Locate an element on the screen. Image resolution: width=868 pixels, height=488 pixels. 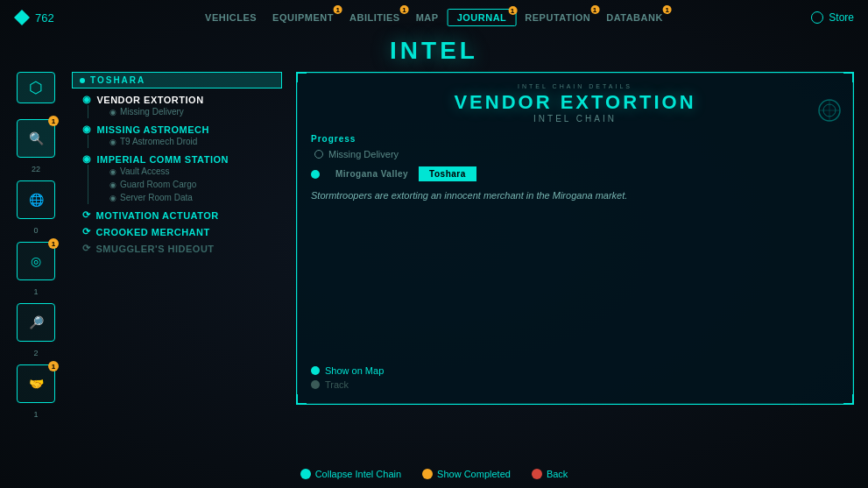
progress-item-label: Missing Delivery is located at coordinates (363, 154).